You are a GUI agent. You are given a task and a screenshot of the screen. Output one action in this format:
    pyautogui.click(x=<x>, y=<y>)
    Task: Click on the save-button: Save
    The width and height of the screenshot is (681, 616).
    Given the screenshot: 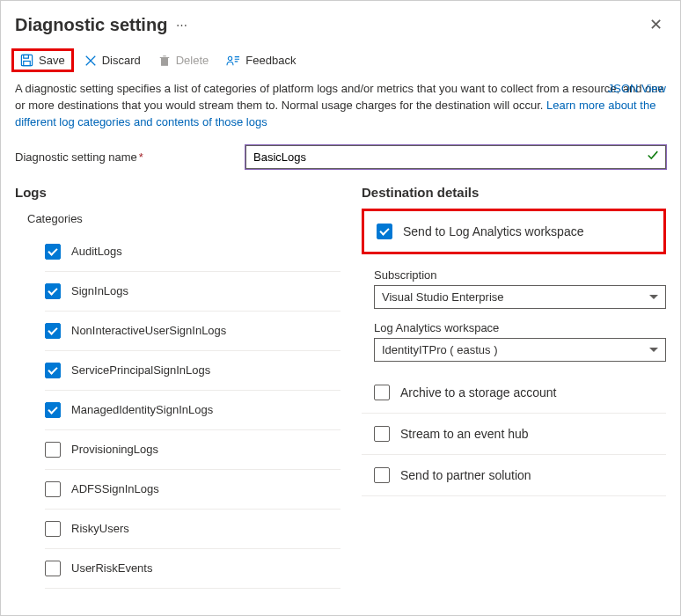 What is the action you would take?
    pyautogui.click(x=42, y=60)
    